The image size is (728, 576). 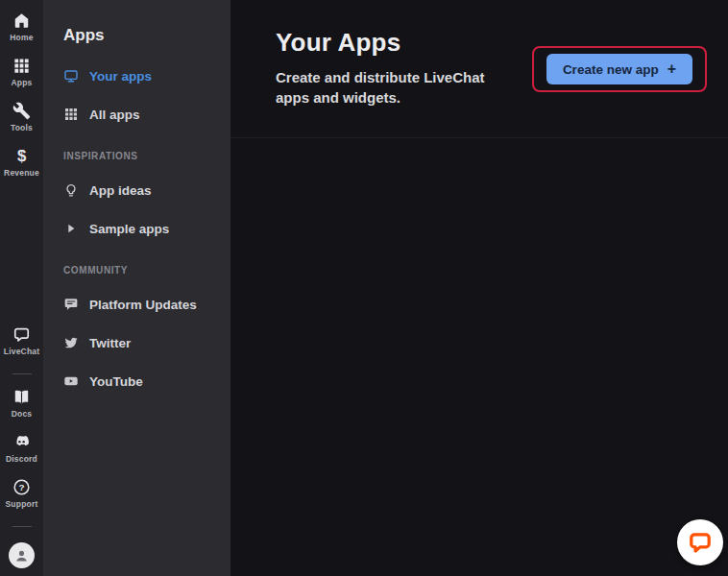 What do you see at coordinates (141, 156) in the screenshot?
I see `sidebar-section-inspirations: INSPIRATIONS` at bounding box center [141, 156].